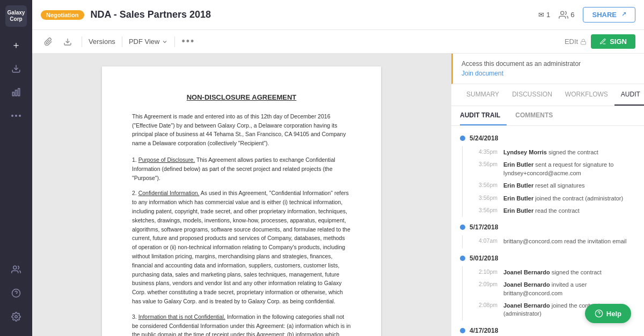 The height and width of the screenshot is (336, 644). I want to click on edit-button: EDIt, so click(575, 42).